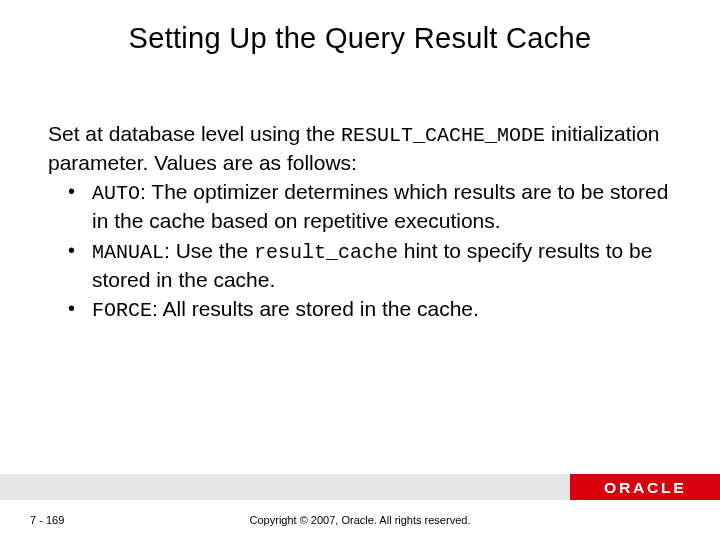 This screenshot has width=720, height=540. I want to click on bullet-item: MANUAL: Use the result_cache hint to spe…, so click(370, 265).